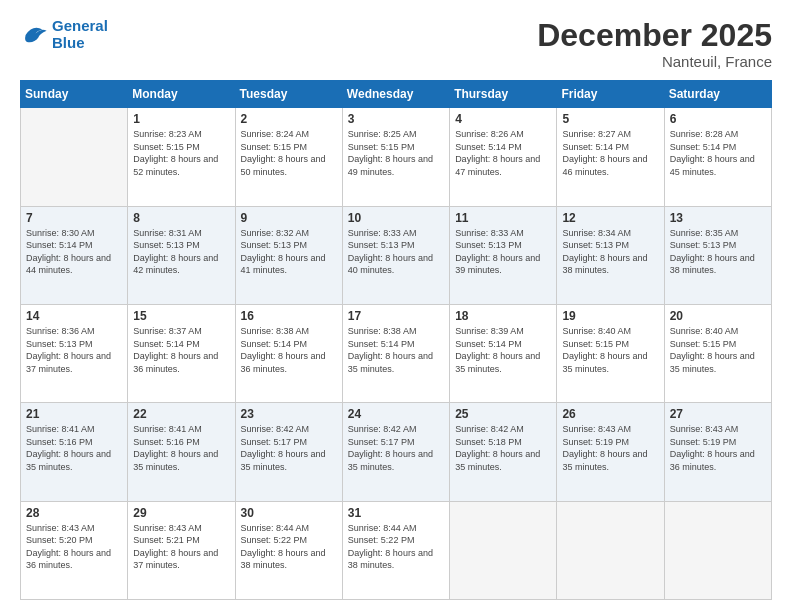 This screenshot has width=792, height=612. I want to click on day-info: Sunrise: 8:30 AM Sunset: 5:14 PM Dayligh…, so click(74, 252).